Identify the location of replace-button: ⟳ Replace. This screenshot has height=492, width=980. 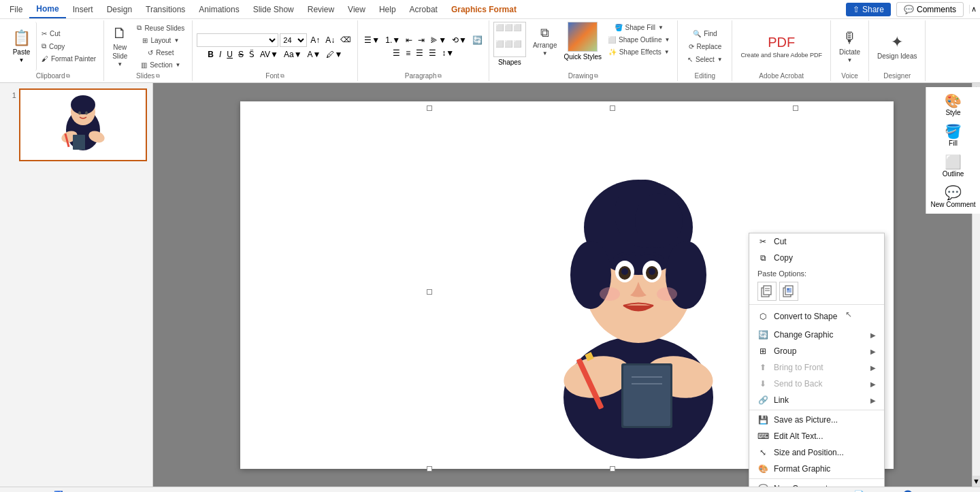
(705, 46).